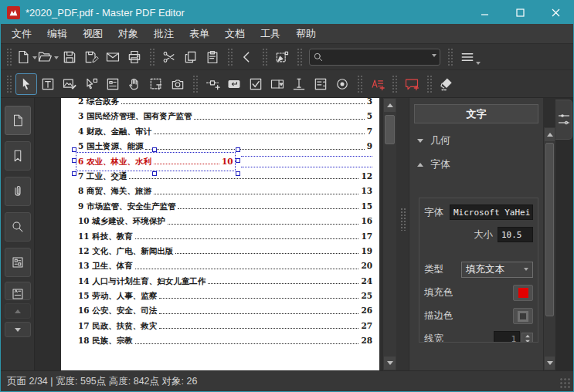 This screenshot has height=392, width=574. I want to click on stroke-color-button, so click(523, 316).